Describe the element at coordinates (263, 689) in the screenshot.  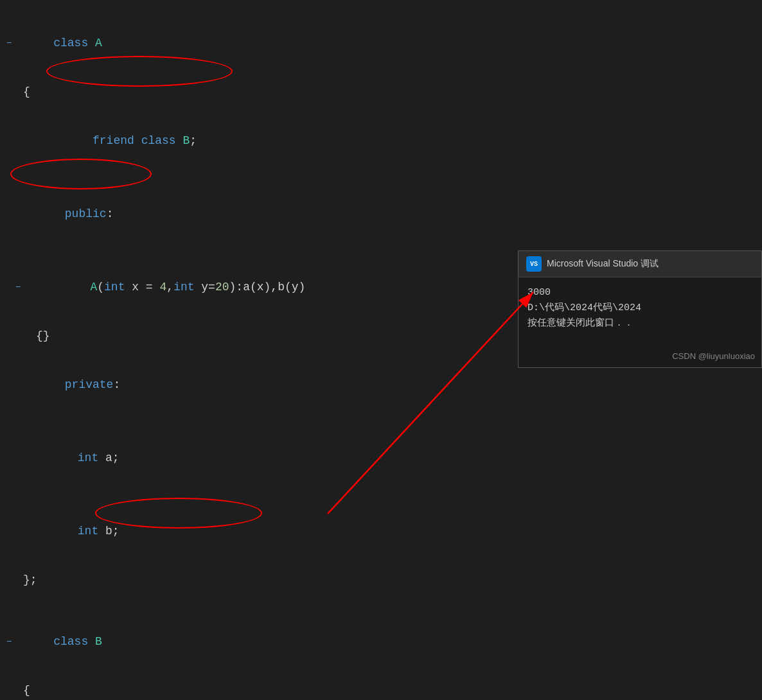
I see `line-open-brace-b: {` at that location.